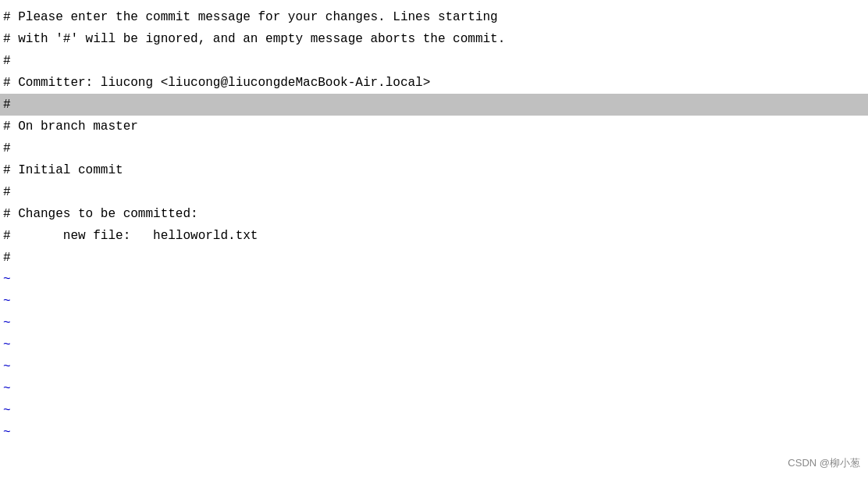 The height and width of the screenshot is (478, 868). Describe the element at coordinates (251, 17) in the screenshot. I see `line-content: # Please enter the commit message for yo…` at that location.